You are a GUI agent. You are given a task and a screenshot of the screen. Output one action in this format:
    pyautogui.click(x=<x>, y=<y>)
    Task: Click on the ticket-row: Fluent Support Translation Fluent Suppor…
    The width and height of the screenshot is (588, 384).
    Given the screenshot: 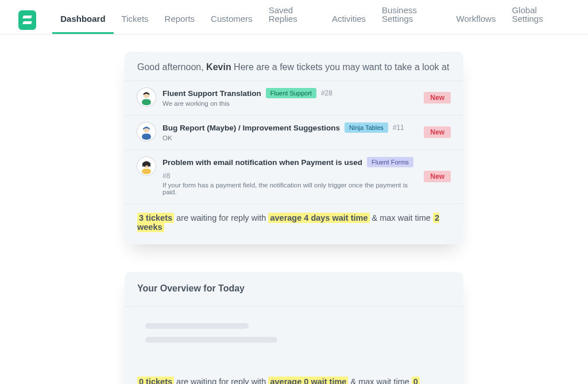 What is the action you would take?
    pyautogui.click(x=294, y=98)
    